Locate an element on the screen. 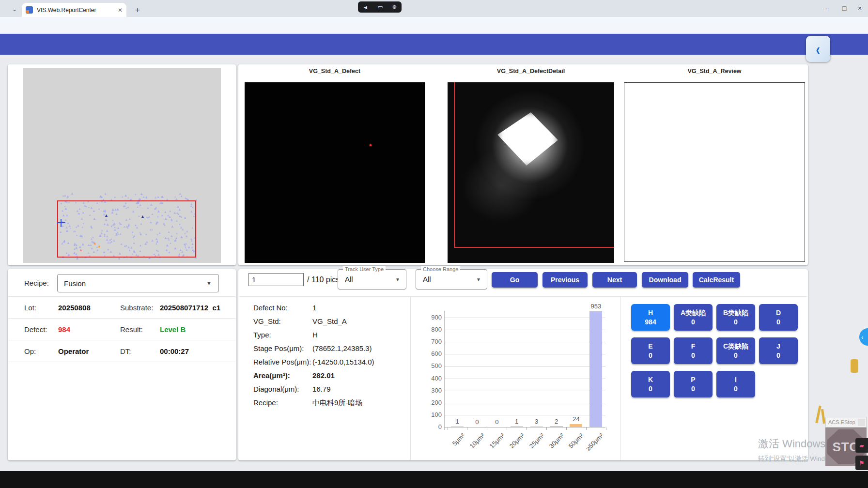  tab-title: VIS.Web.ReportCenter is located at coordinates (76, 10).